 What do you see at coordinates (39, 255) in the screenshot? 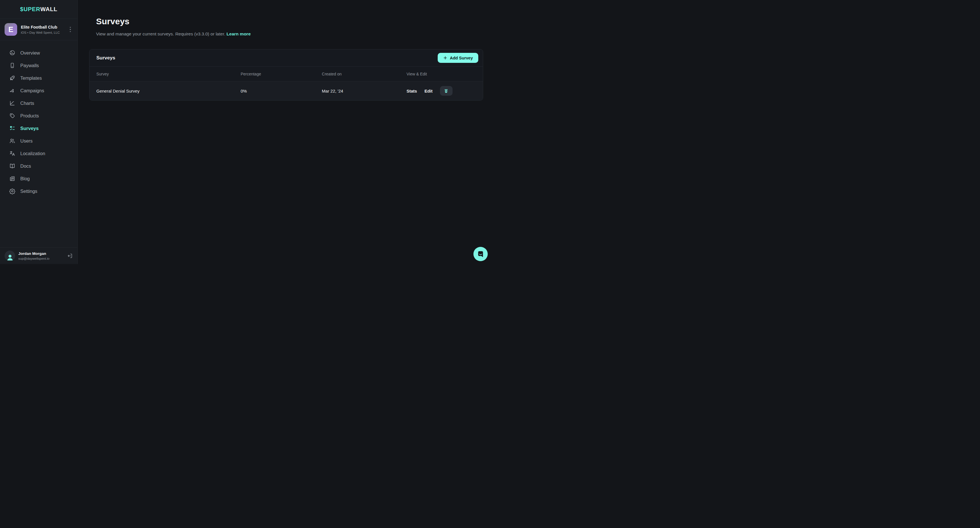
I see `user-bar: Jordan Morgan sup@daywellspent.io` at bounding box center [39, 255].